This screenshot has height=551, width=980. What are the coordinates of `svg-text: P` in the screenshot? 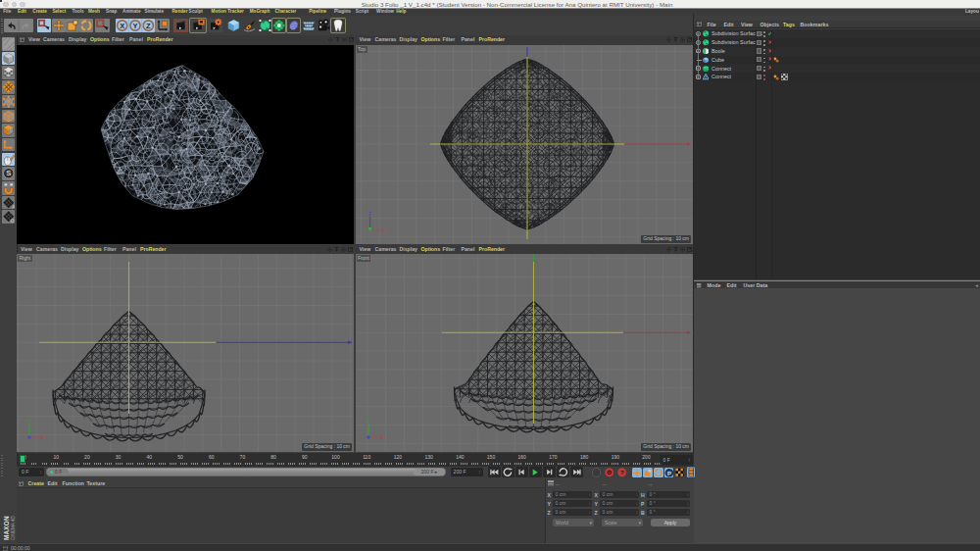 It's located at (669, 473).